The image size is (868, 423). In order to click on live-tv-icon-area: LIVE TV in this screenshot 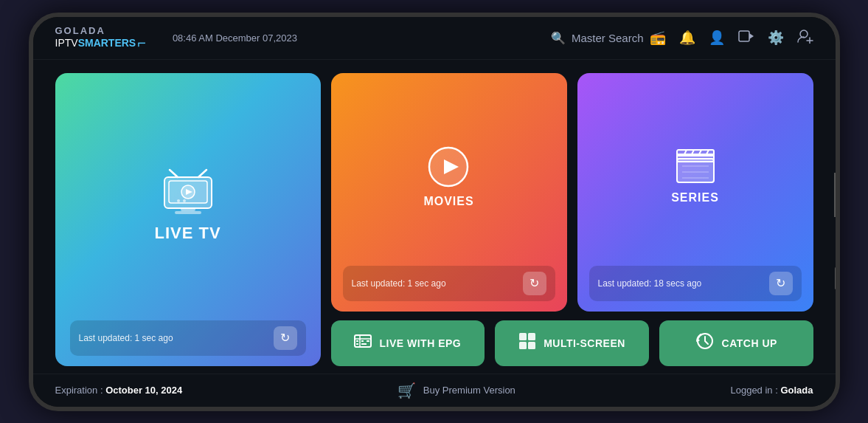, I will do `click(187, 205)`.